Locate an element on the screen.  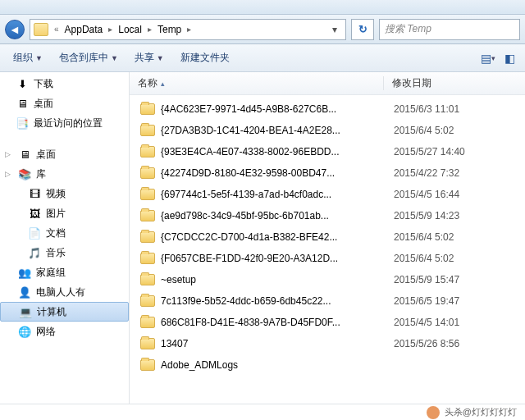
file-row: {27DA3B3D-1C41-4204-BEA1-4A2E28...2015/6… is located at coordinates (327, 130).